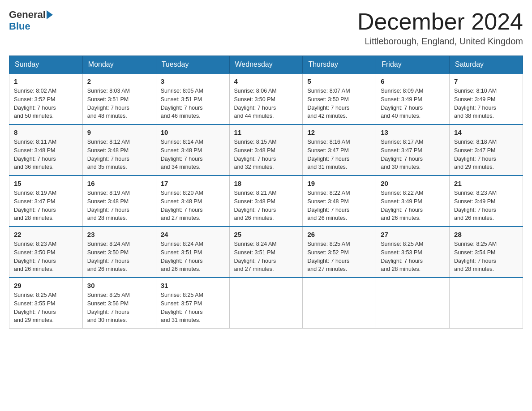 The height and width of the screenshot is (411, 532). What do you see at coordinates (193, 184) in the screenshot?
I see `day-number: 17` at bounding box center [193, 184].